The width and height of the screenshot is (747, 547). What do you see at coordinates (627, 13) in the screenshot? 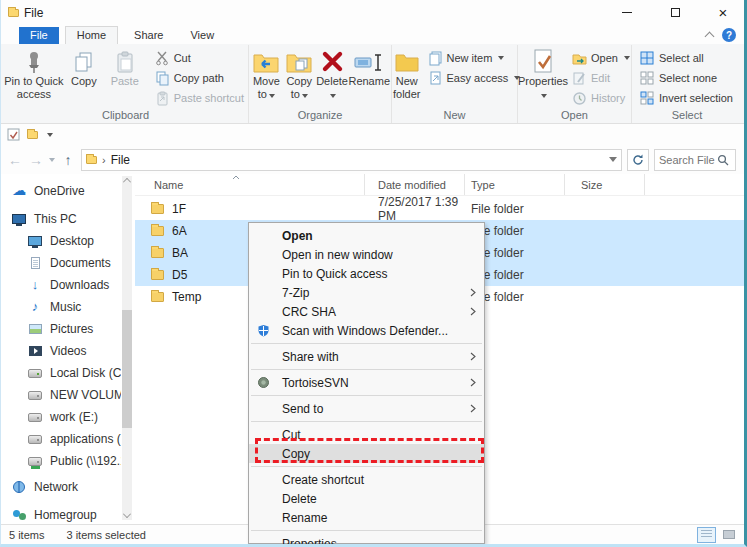
I see `minimize-button` at bounding box center [627, 13].